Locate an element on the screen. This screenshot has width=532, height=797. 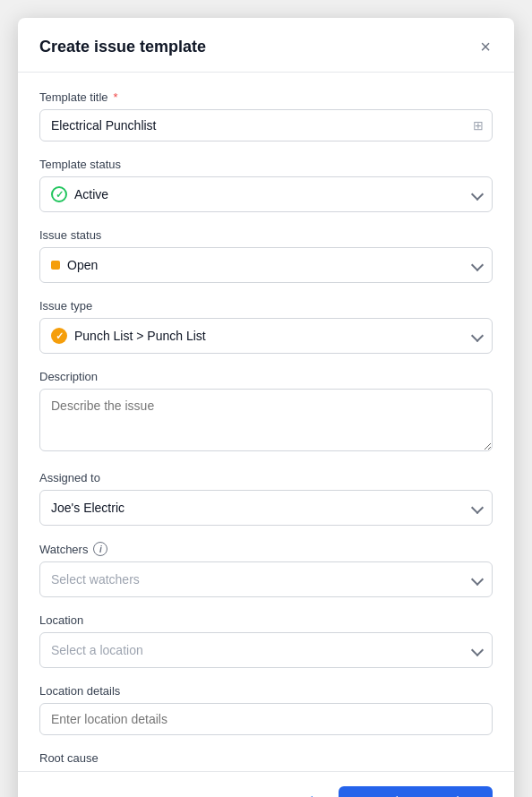
template-status-value: Active is located at coordinates (91, 194).